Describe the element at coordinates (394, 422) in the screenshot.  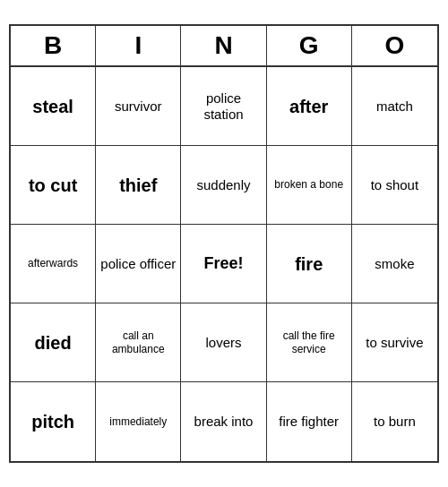
I see `cell-text: to burn` at that location.